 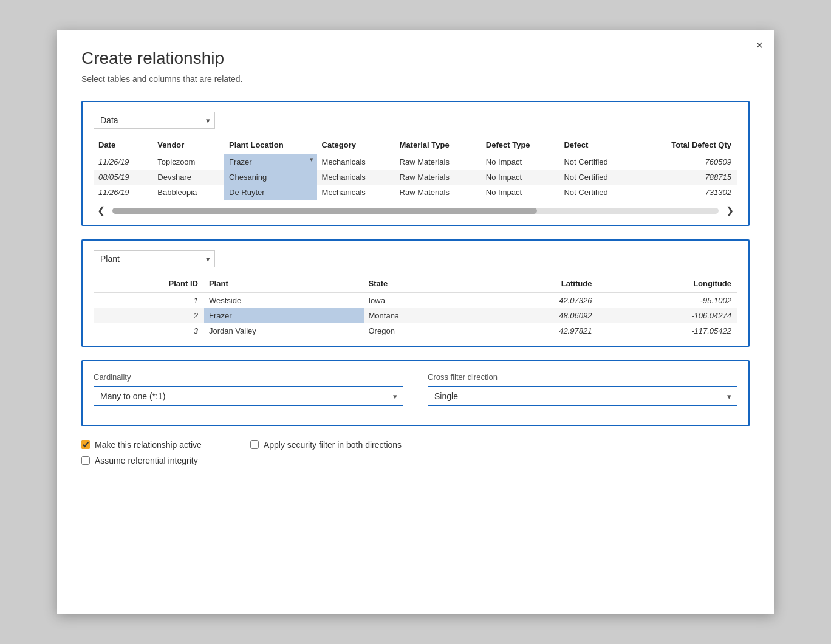 I want to click on cell-vendor: Topiczoom, so click(x=188, y=162).